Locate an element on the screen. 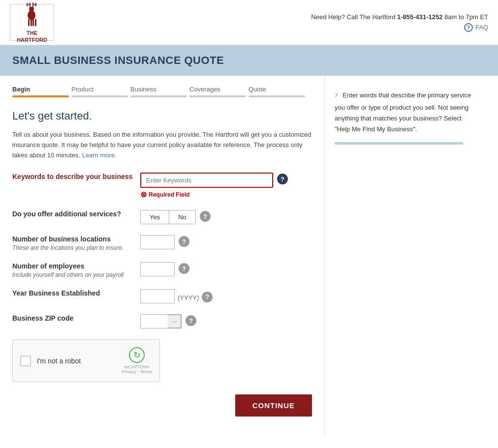 This screenshot has height=448, width=498. year-control-col: (YYYY) ? is located at coordinates (226, 296).